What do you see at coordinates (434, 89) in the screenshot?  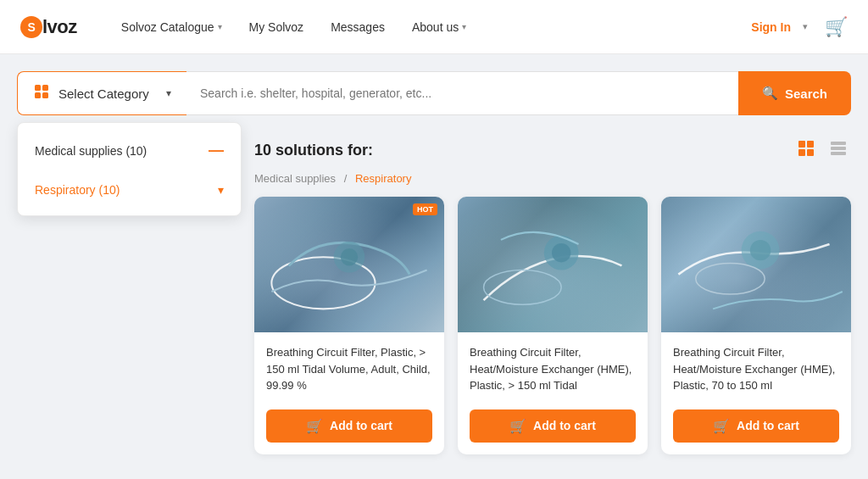 I see `search-area: Select Category ▾ 🔍 Search Medical suppl…` at bounding box center [434, 89].